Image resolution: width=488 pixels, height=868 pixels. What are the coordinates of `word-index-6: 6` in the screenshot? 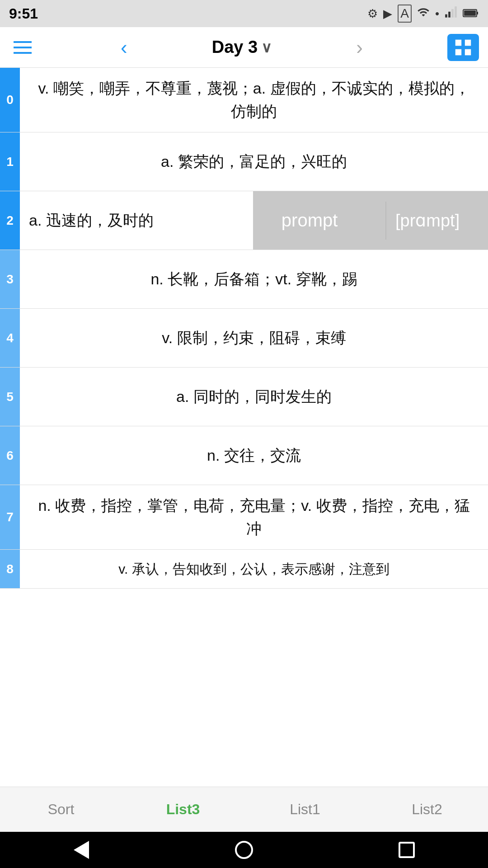 It's located at (10, 456).